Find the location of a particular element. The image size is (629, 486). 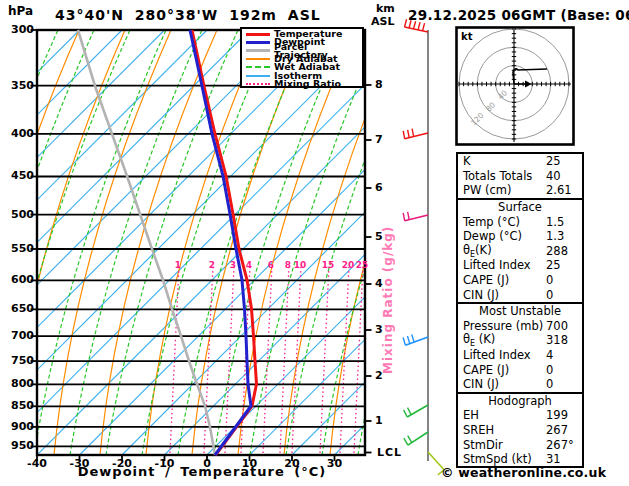

surface-section: Surface Temp (°C)1.5 Dewp (°C)1.3 θE(K)2… is located at coordinates (520, 250).